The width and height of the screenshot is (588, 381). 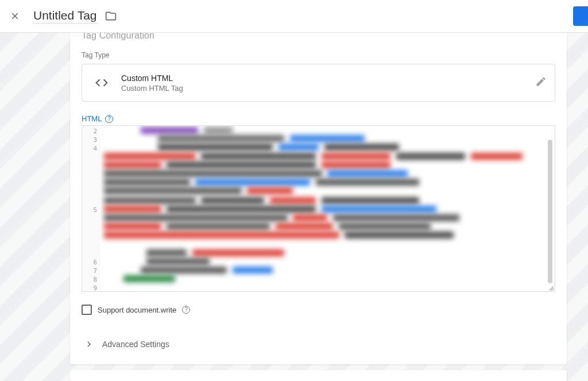 What do you see at coordinates (92, 118) in the screenshot?
I see `html-field-label: HTML` at bounding box center [92, 118].